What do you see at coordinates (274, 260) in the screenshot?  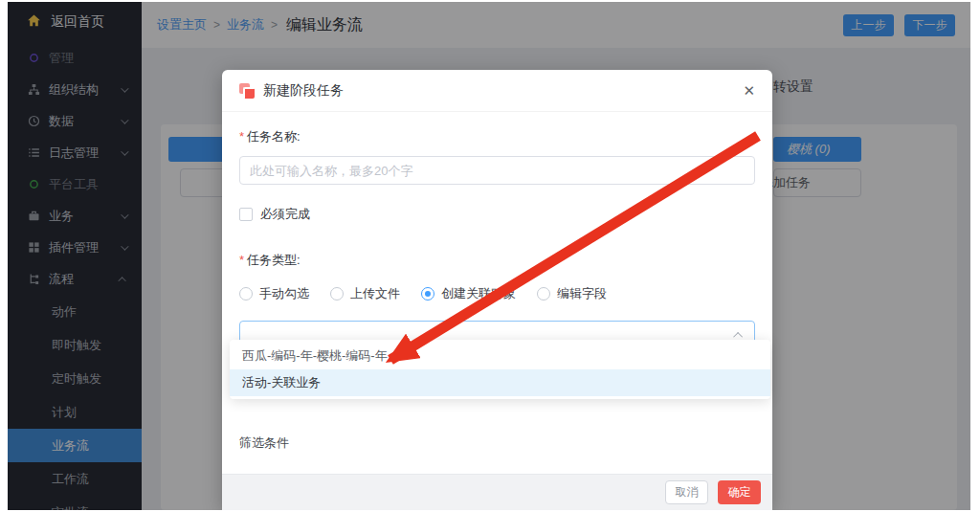 I see `task-type-label: 任务类型:` at bounding box center [274, 260].